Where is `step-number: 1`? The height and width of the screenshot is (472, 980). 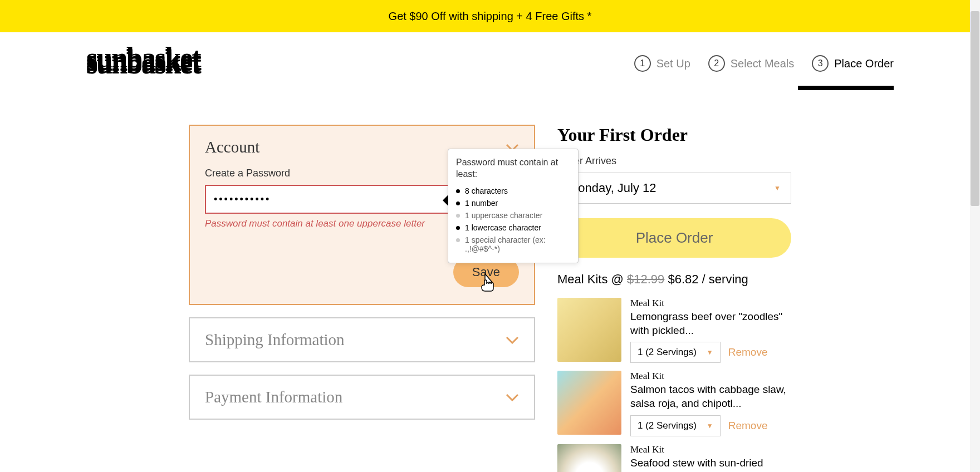 step-number: 1 is located at coordinates (643, 63).